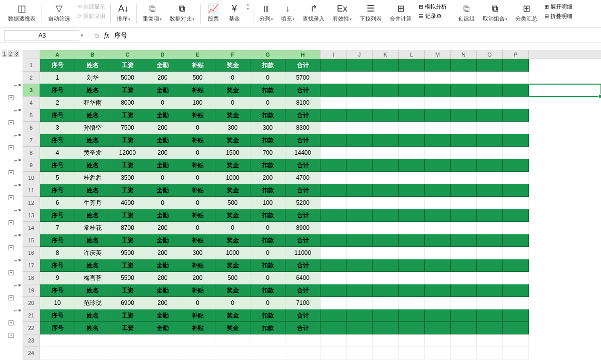 This screenshot has height=364, width=601. What do you see at coordinates (22, 13) in the screenshot?
I see `pivot-table-button: ◫数据透视表` at bounding box center [22, 13].